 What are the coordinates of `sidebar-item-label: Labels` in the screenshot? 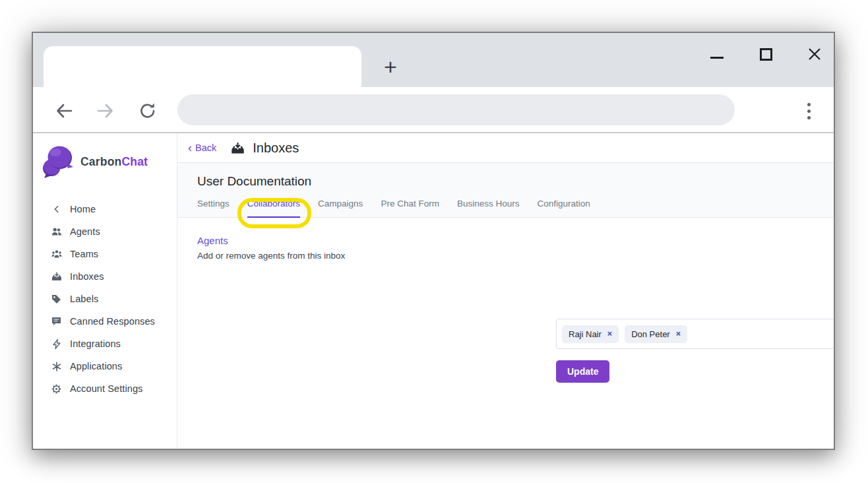 It's located at (84, 299).